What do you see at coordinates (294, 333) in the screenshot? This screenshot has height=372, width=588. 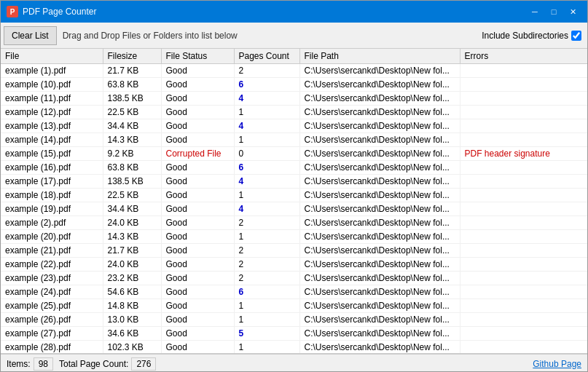 I see `table-row: example (27).pdf34.6 KBGood5C:\Users\ser…` at bounding box center [294, 333].